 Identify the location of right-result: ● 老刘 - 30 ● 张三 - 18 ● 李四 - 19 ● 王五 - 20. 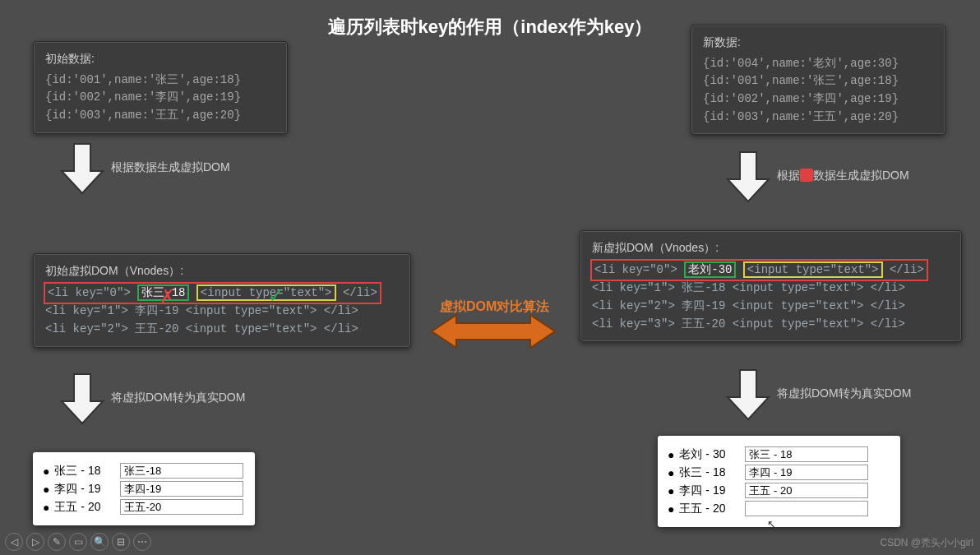
(779, 482).